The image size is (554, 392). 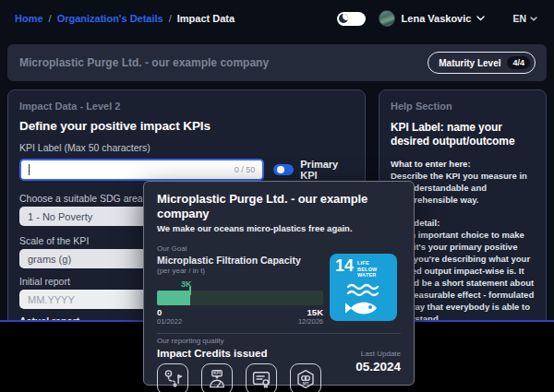 What do you see at coordinates (187, 148) in the screenshot?
I see `kpi-label-field-label: KPI Label (Max 50 characters)` at bounding box center [187, 148].